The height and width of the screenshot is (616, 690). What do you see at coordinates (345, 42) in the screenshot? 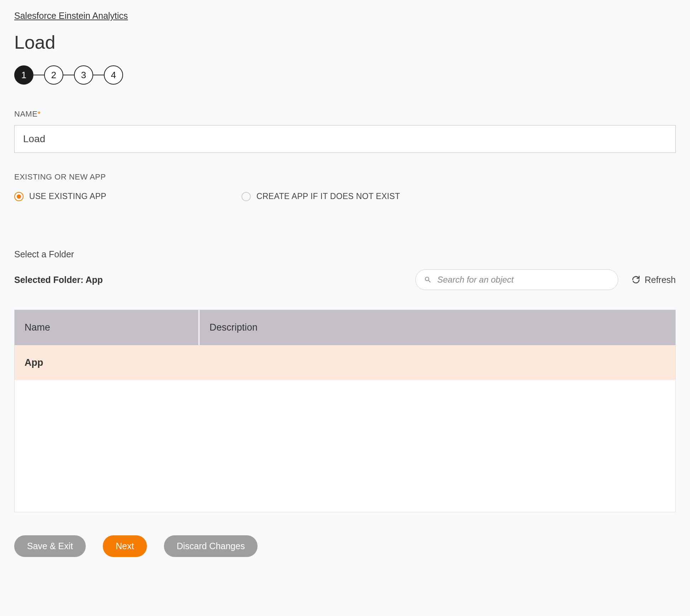
I see `page-title: Load` at bounding box center [345, 42].